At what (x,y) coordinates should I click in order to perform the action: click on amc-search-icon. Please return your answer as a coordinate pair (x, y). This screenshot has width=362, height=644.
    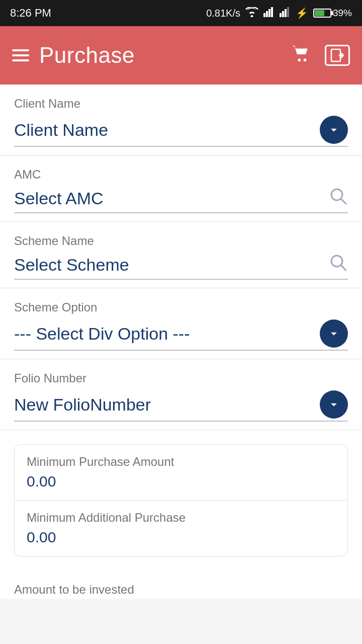
    Looking at the image, I should click on (338, 198).